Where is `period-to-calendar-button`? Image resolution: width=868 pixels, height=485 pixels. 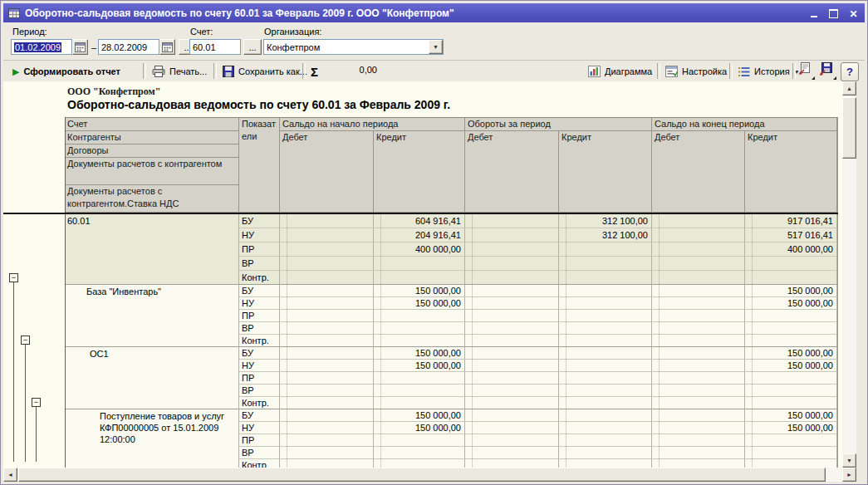
period-to-calendar-button is located at coordinates (168, 47).